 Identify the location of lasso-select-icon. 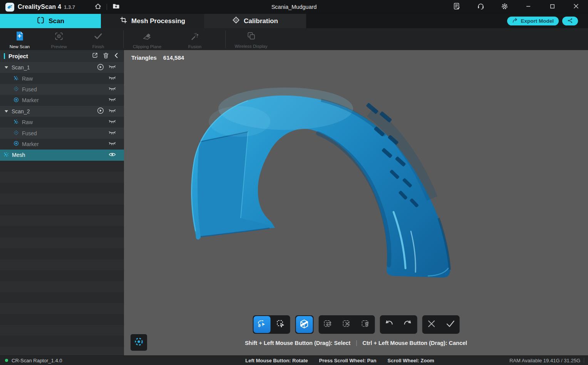
(262, 325).